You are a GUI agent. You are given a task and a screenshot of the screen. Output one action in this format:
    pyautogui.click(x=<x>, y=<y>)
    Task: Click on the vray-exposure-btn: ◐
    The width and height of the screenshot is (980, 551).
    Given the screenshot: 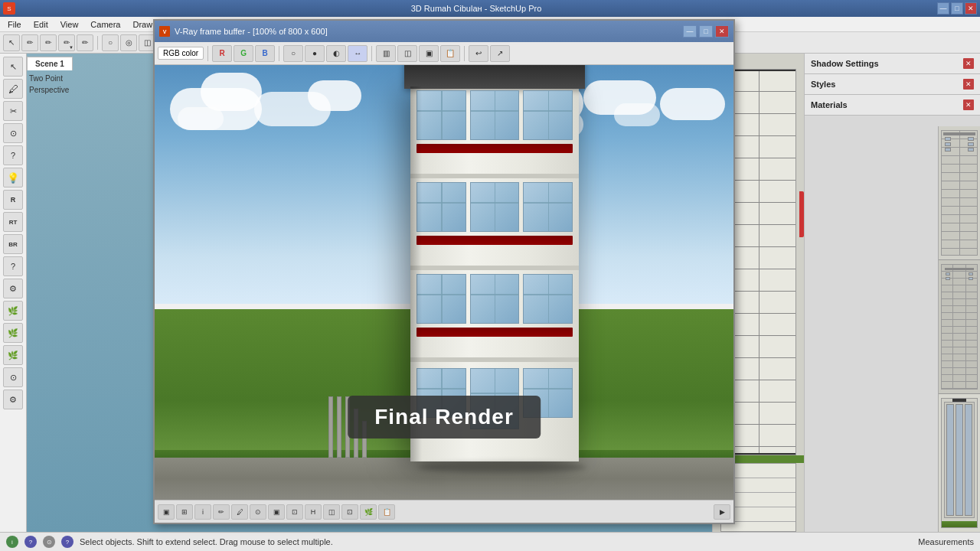 What is the action you would take?
    pyautogui.click(x=336, y=54)
    